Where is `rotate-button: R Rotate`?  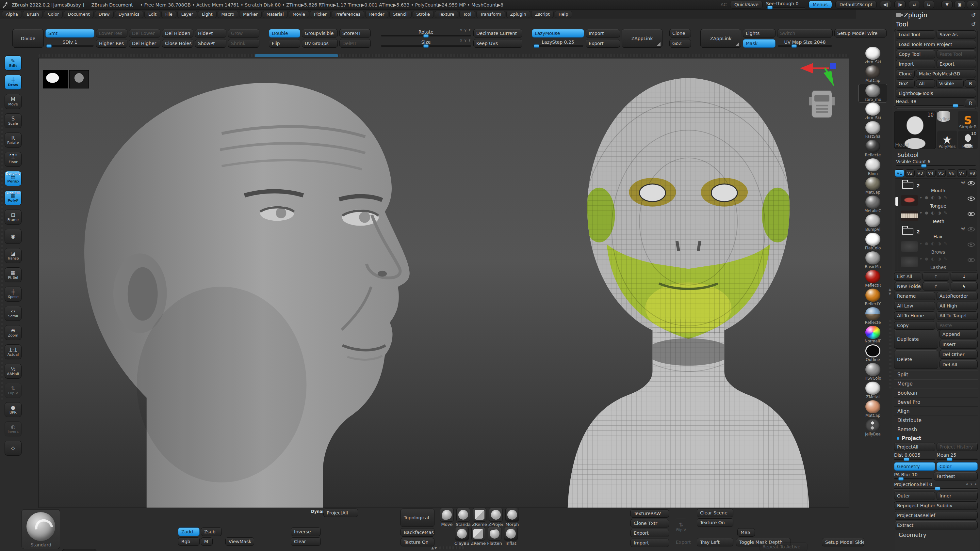 rotate-button: R Rotate is located at coordinates (13, 140).